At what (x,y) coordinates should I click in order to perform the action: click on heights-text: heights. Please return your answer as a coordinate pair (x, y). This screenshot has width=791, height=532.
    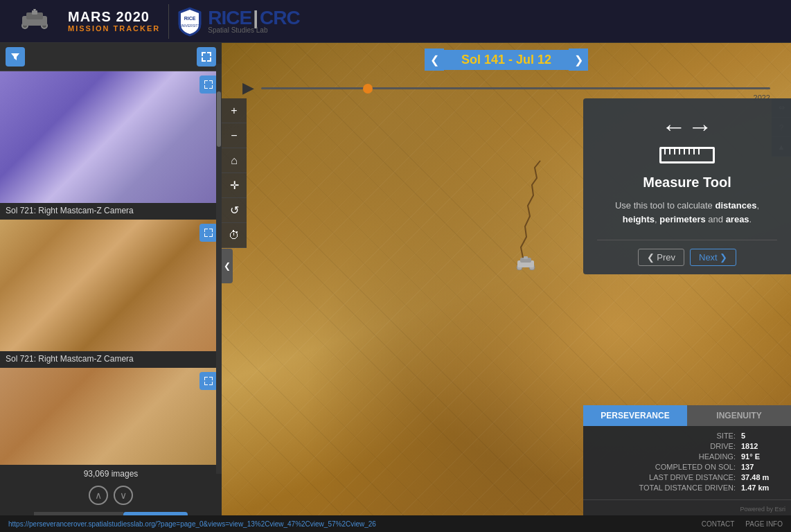
    Looking at the image, I should click on (639, 219).